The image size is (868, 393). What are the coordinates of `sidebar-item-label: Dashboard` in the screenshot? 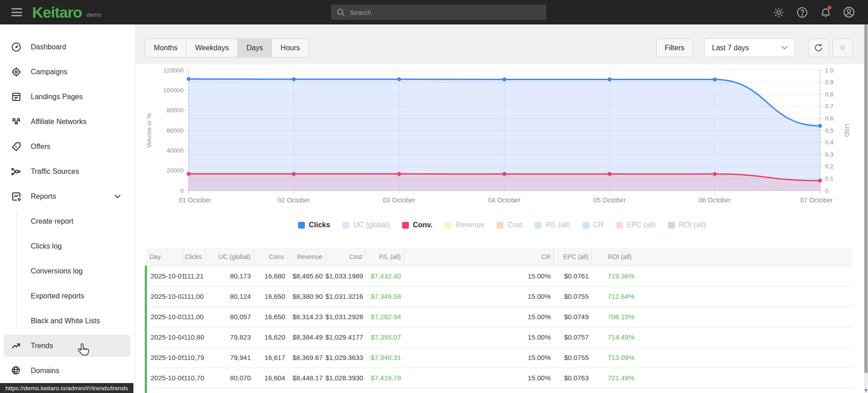 It's located at (48, 47).